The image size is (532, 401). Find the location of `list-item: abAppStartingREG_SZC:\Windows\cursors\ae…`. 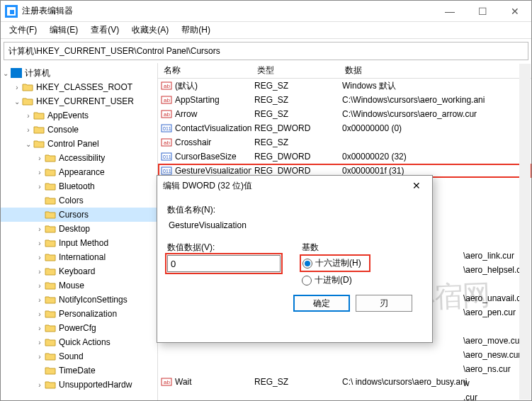

list-item: abAppStartingREG_SZC:\Windows\cursors\ae… is located at coordinates (344, 100).